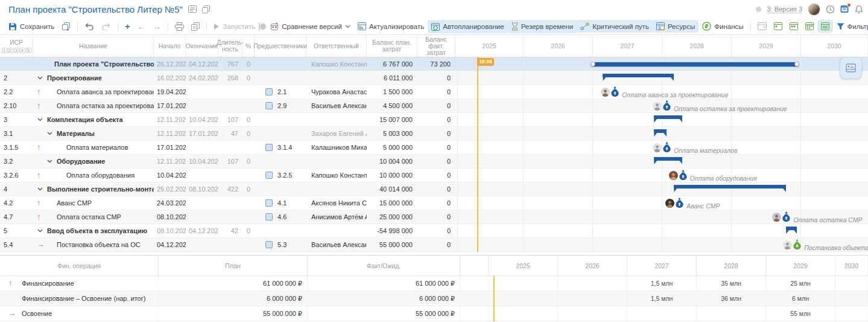 Image resolution: width=868 pixels, height=322 pixels. I want to click on autoplan-button: Автопланирование, so click(468, 27).